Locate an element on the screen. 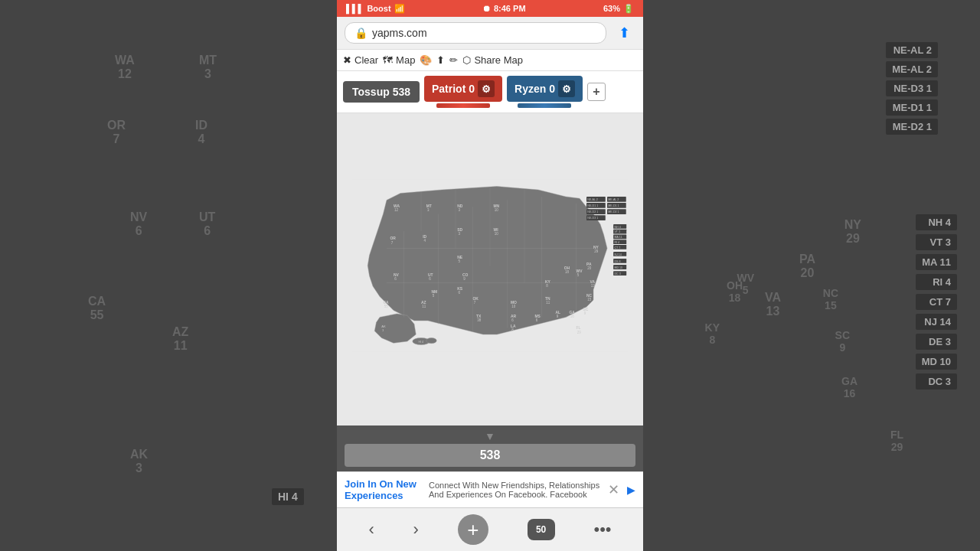 The width and height of the screenshot is (980, 551). signal-icon: ▌▌▌ is located at coordinates (355, 8).